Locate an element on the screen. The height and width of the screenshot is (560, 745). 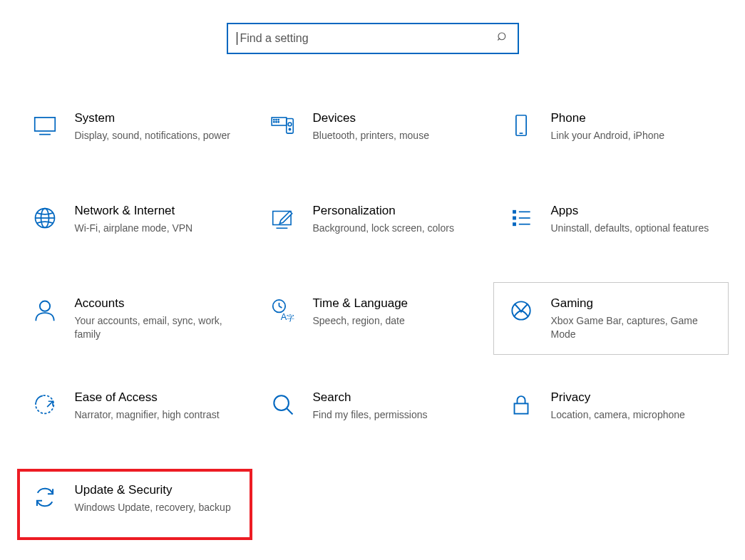
network-icon is located at coordinates (45, 218).